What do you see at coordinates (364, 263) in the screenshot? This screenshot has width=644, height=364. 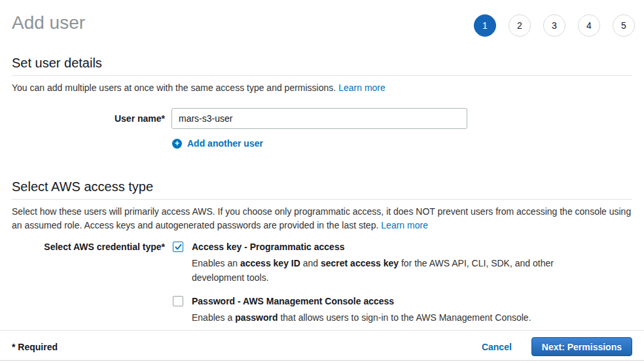 I see `access-key-option: Access key - Programmatic access Enables…` at bounding box center [364, 263].